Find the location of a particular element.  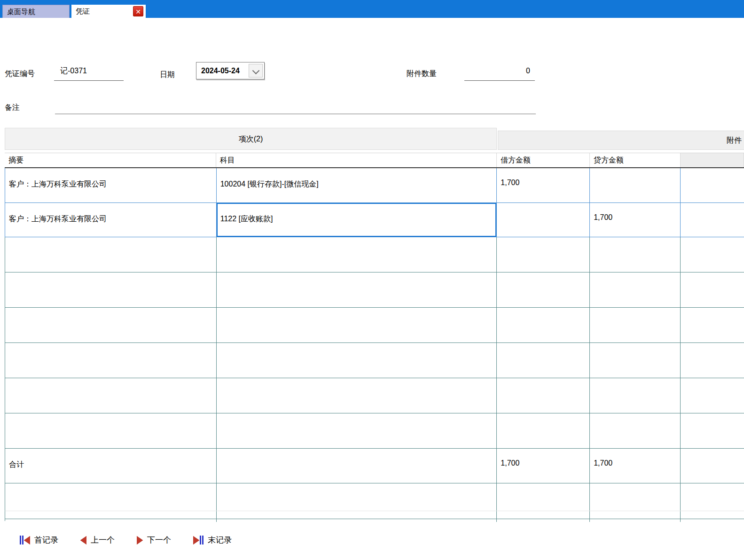

total-label: 合计 is located at coordinates (111, 466).